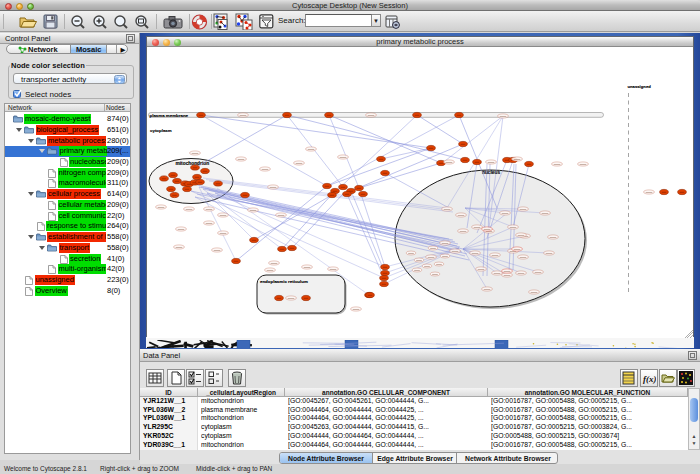 The width and height of the screenshot is (700, 474). I want to click on svg-text: cytoplasm, so click(161, 130).